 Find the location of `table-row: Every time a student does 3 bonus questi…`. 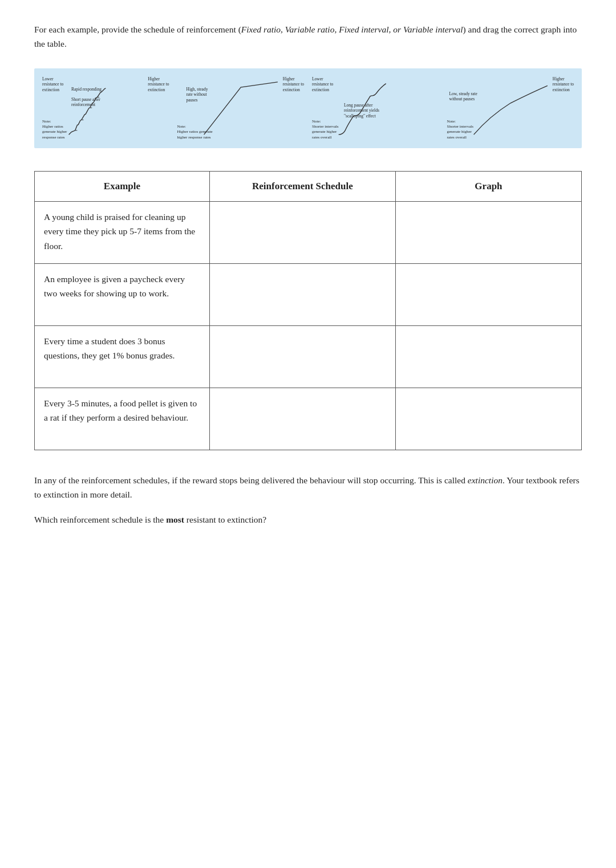

table-row: Every time a student does 3 bonus questi… is located at coordinates (308, 357).